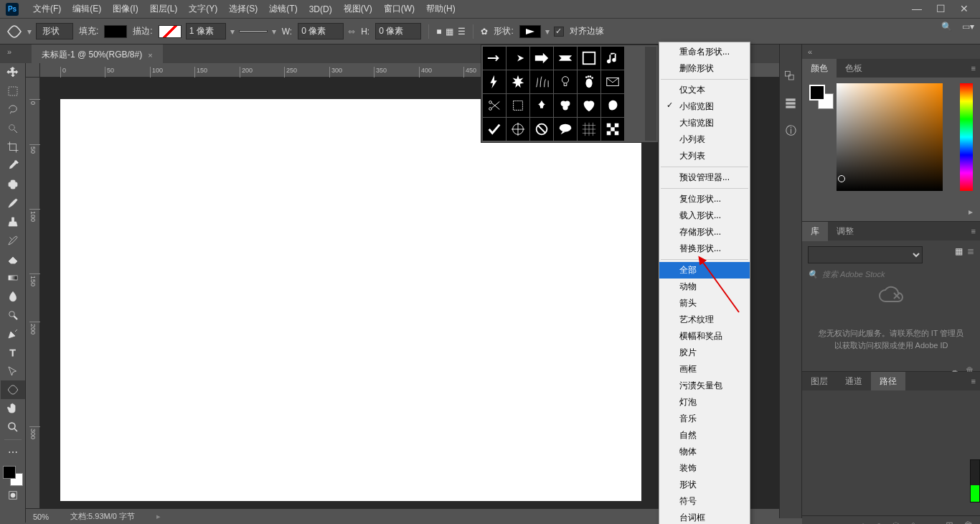 The width and height of the screenshot is (980, 524). Describe the element at coordinates (705, 452) in the screenshot. I see `menu-objects: 物体` at that location.